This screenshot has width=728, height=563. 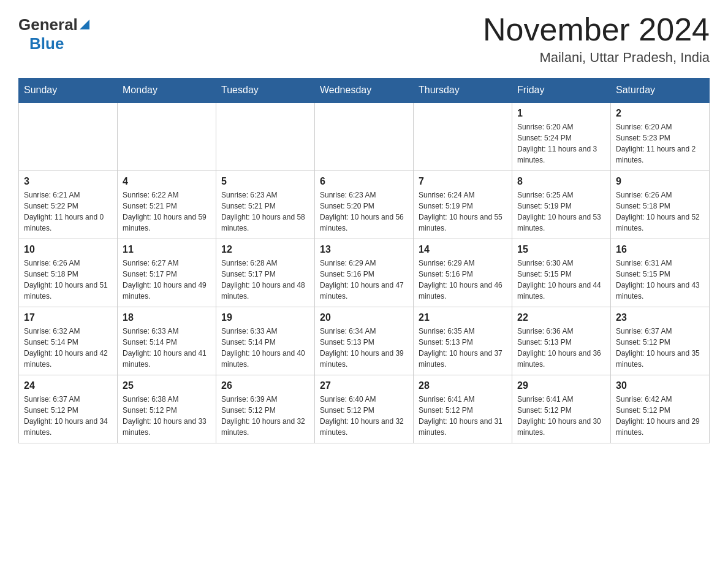 I want to click on weekday-header-sunday: Sunday, so click(x=69, y=91).